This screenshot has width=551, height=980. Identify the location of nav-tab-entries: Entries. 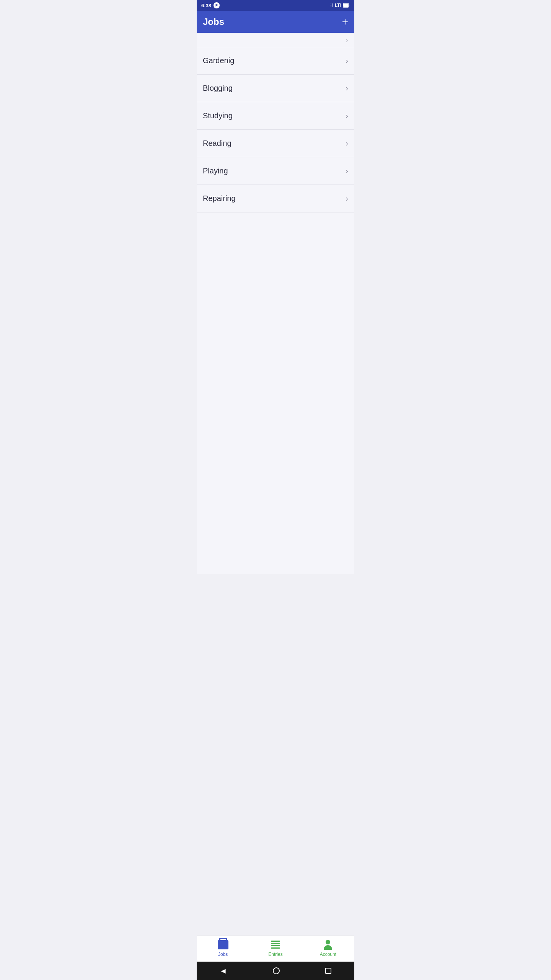
(276, 948).